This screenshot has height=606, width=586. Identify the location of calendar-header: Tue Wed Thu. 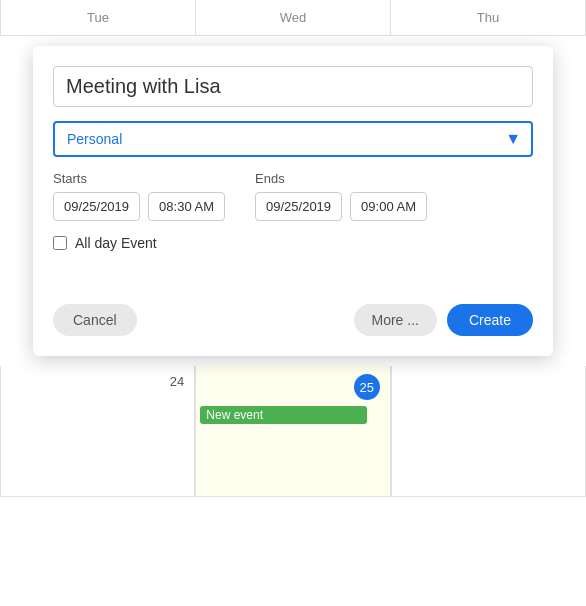
(293, 18).